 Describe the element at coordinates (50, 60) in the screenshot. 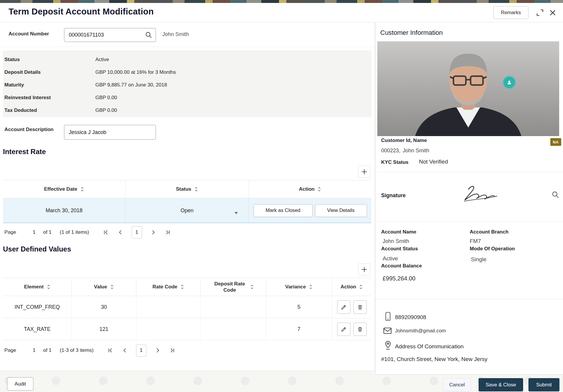

I see `summary-label: Status` at that location.